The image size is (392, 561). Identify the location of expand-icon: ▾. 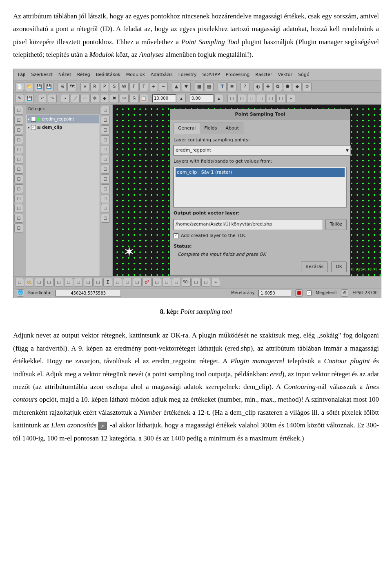
(29, 119).